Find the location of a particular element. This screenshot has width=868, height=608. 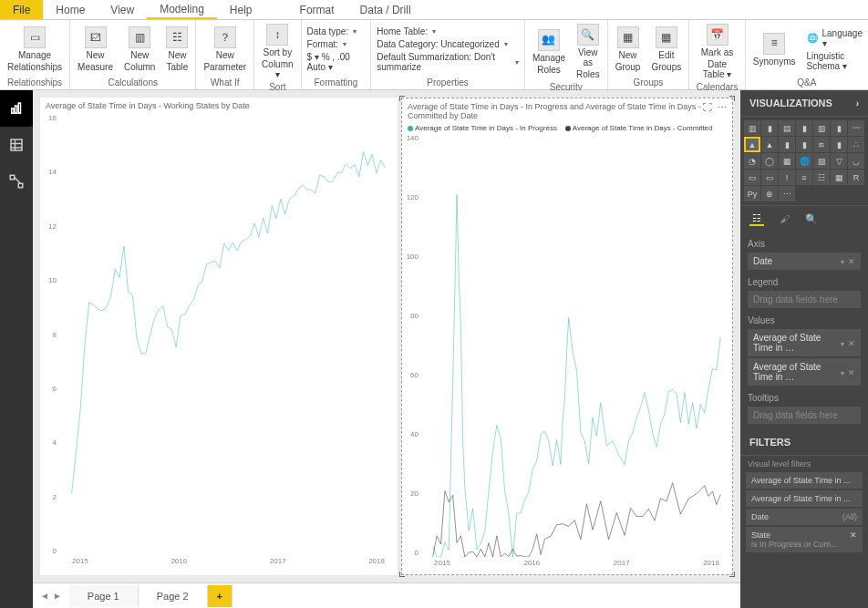

add-page-button: + is located at coordinates (221, 596).